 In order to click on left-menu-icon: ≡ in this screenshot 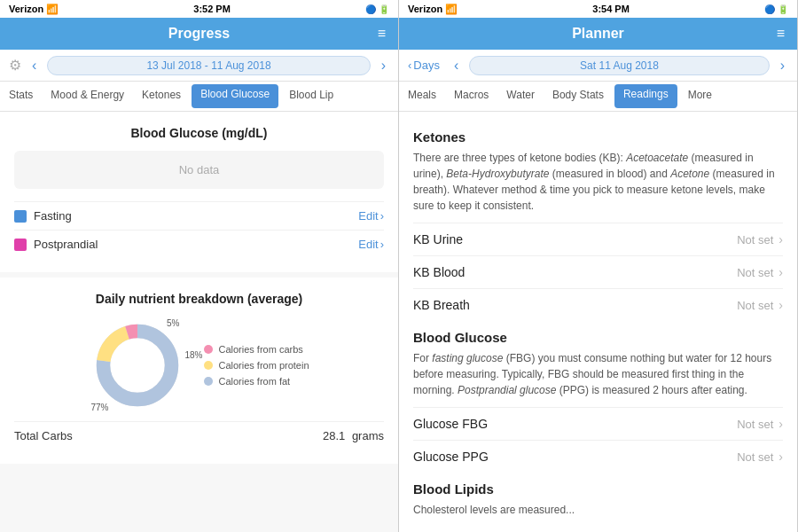, I will do `click(381, 34)`.